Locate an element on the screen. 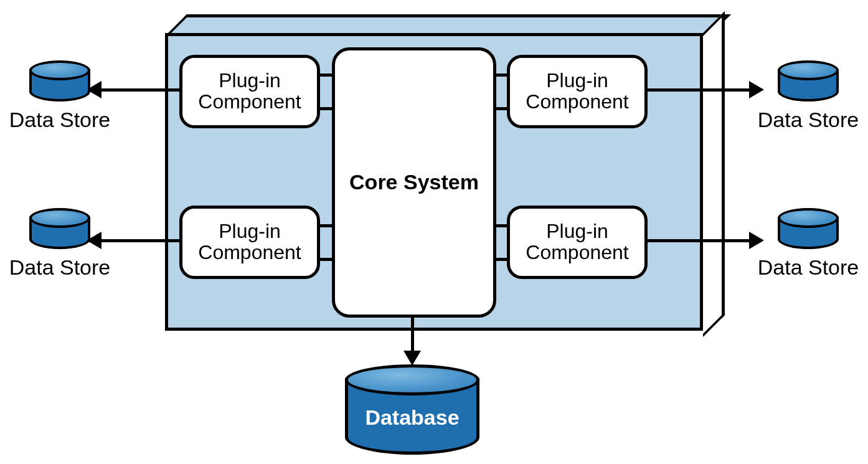 This screenshot has height=464, width=868. database-cylinder: Database is located at coordinates (412, 410).